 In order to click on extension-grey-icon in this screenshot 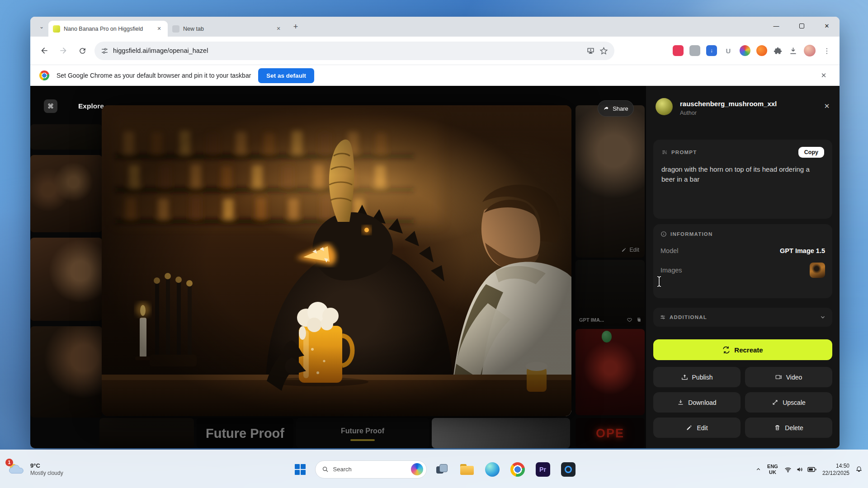, I will do `click(695, 51)`.